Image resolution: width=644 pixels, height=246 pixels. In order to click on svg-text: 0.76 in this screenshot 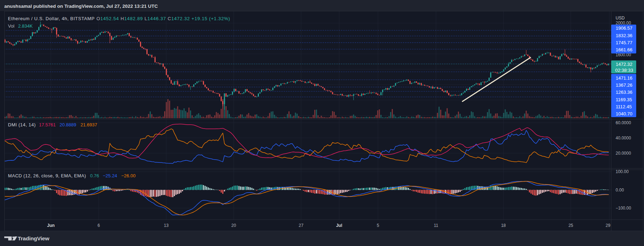, I will do `click(94, 176)`.